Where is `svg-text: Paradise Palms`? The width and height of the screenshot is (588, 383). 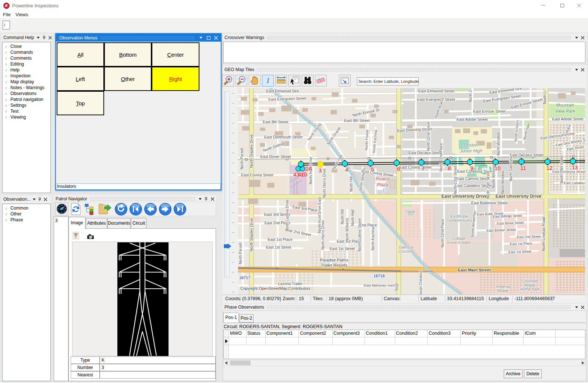 svg-text: Paradise Palms is located at coordinates (334, 260).